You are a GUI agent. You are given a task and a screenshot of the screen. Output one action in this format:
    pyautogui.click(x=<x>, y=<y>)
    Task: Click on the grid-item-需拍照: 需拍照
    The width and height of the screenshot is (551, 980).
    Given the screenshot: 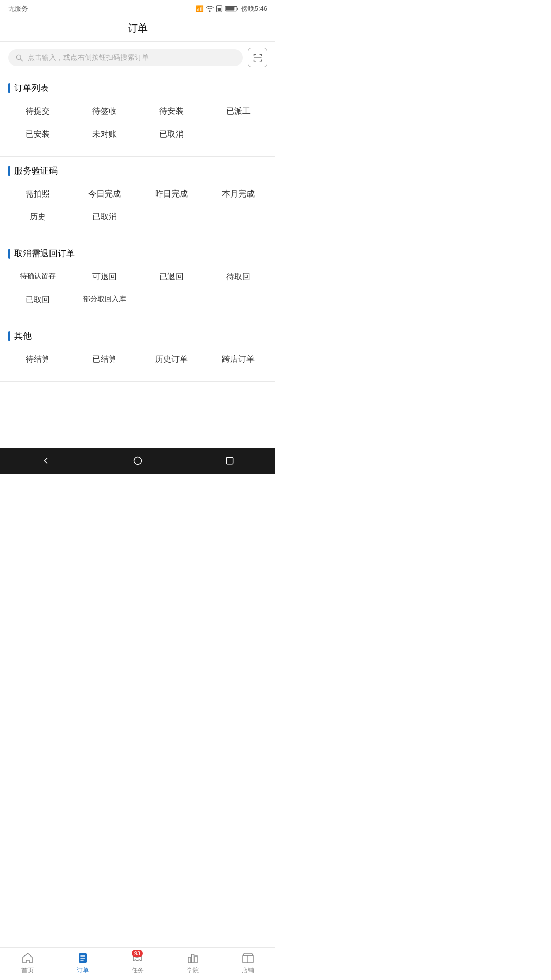 What is the action you would take?
    pyautogui.click(x=38, y=194)
    